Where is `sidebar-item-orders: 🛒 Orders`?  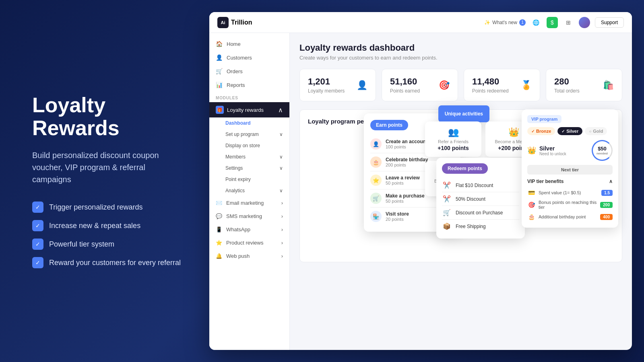
sidebar-item-orders: 🛒 Orders is located at coordinates (250, 71).